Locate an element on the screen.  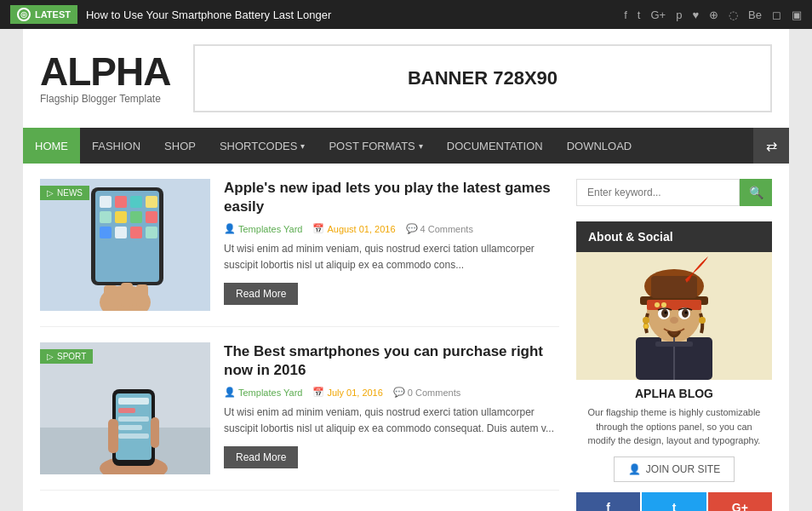
pinterest-icon: p is located at coordinates (679, 15).